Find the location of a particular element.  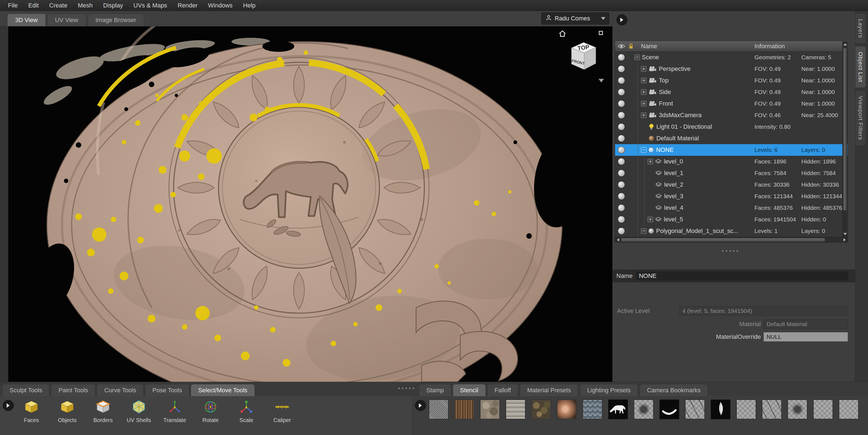

tray-tab-stamp: Stamp is located at coordinates (435, 390).